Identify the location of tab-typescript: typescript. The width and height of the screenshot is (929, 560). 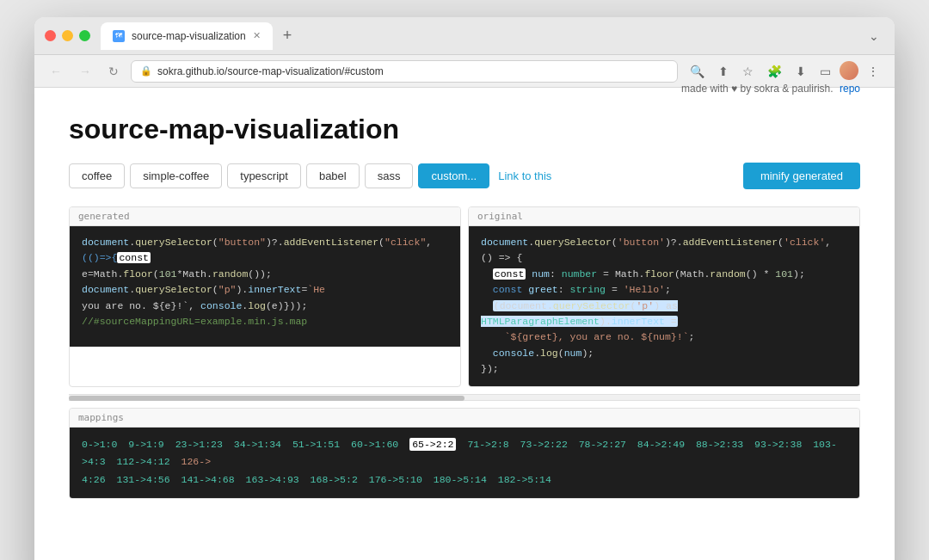
(264, 175).